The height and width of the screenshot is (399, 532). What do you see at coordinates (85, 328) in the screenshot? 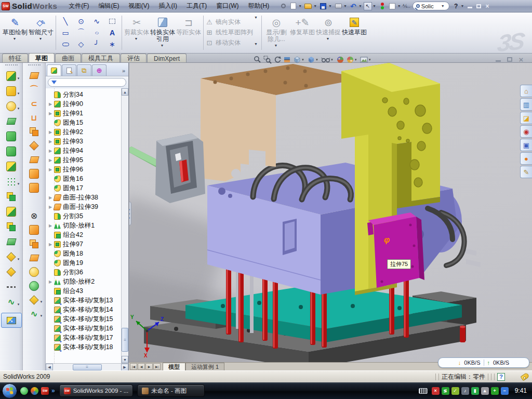
I see `tree-item: ▶ 实体-移动/复制16` at bounding box center [85, 328].